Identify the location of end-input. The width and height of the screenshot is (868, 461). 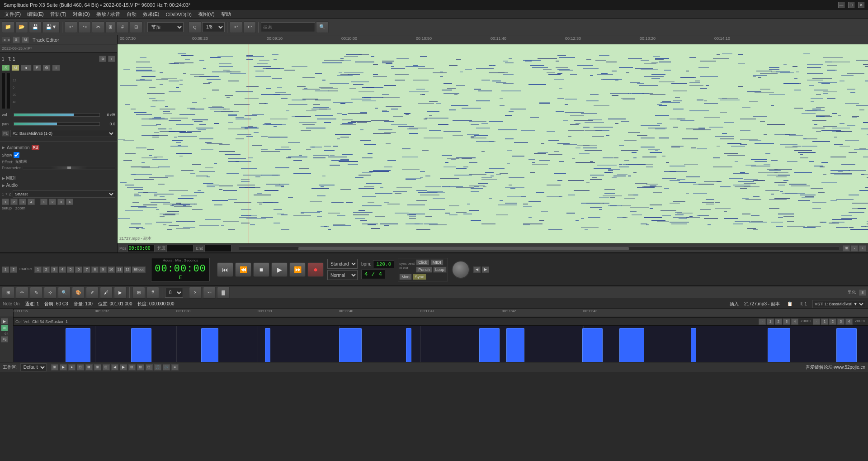
(218, 248).